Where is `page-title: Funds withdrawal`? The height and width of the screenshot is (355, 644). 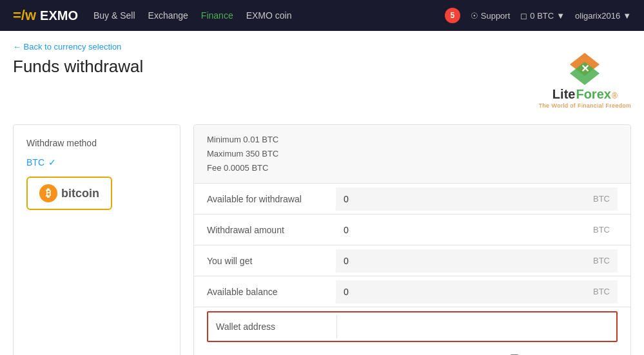 page-title: Funds withdrawal is located at coordinates (78, 67).